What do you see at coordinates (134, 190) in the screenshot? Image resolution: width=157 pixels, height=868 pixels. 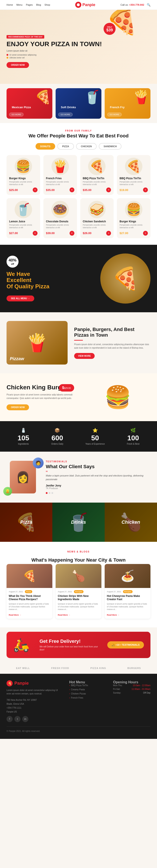 I see `menu-item-footer: $19.00 +` at bounding box center [134, 190].